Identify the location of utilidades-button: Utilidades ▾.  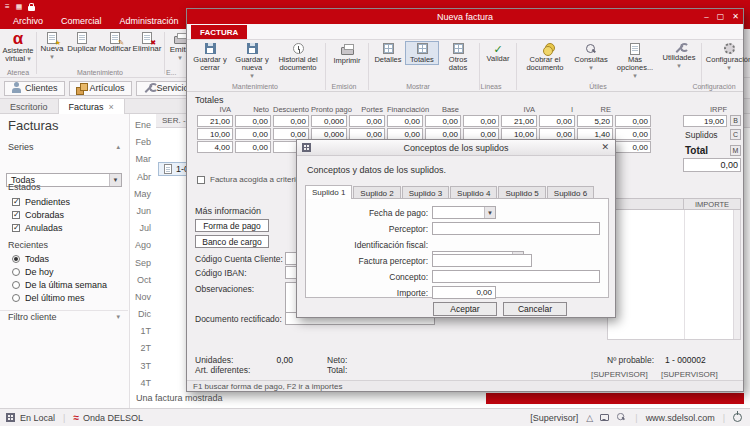
(679, 56).